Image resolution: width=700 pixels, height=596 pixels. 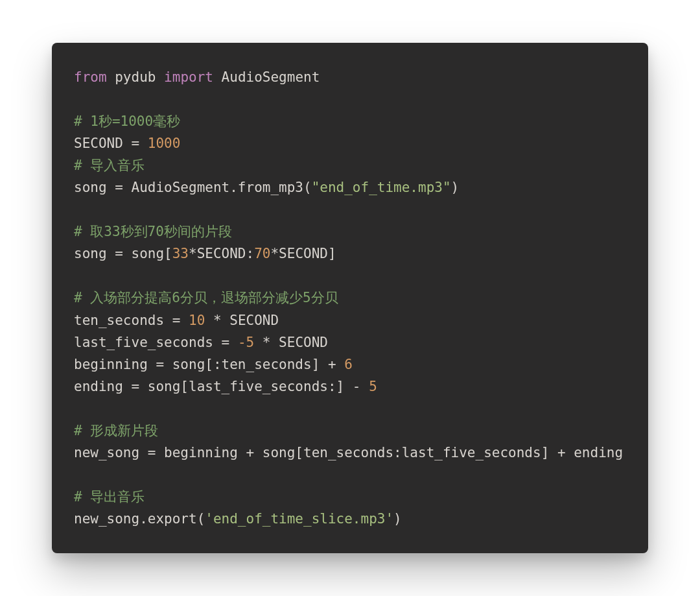 I want to click on code-token: from, so click(x=91, y=77).